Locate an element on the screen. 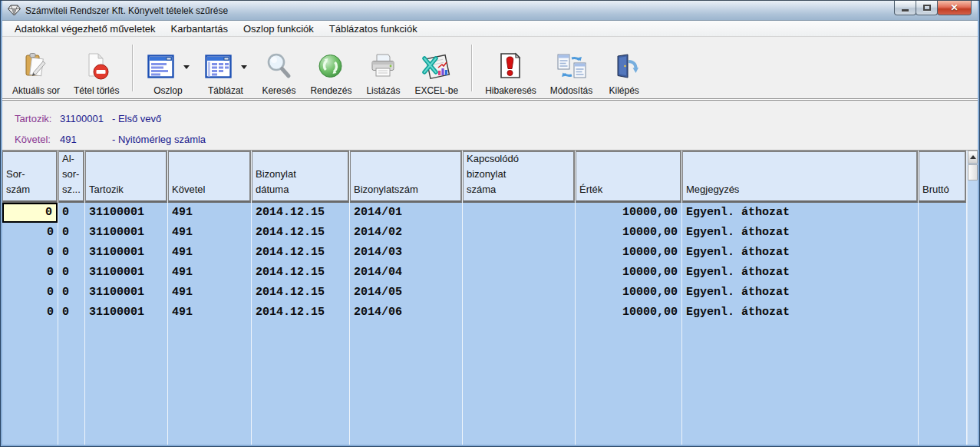  toolbar-button-tablazat: Táblázat is located at coordinates (226, 71).